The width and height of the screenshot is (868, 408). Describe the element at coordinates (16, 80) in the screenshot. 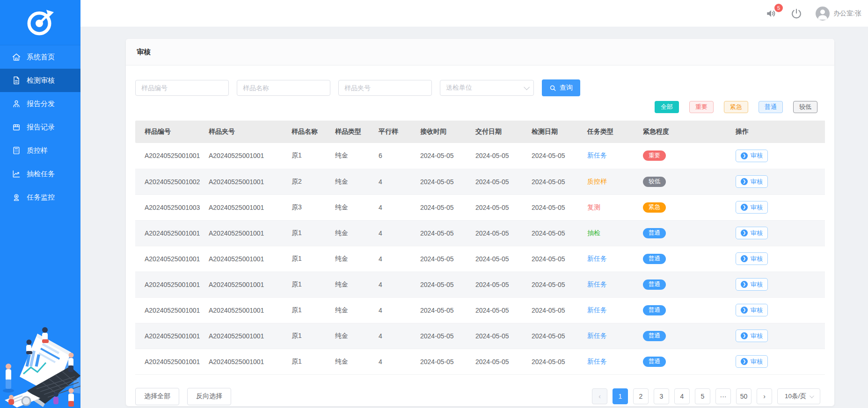

I see `document-icon` at that location.